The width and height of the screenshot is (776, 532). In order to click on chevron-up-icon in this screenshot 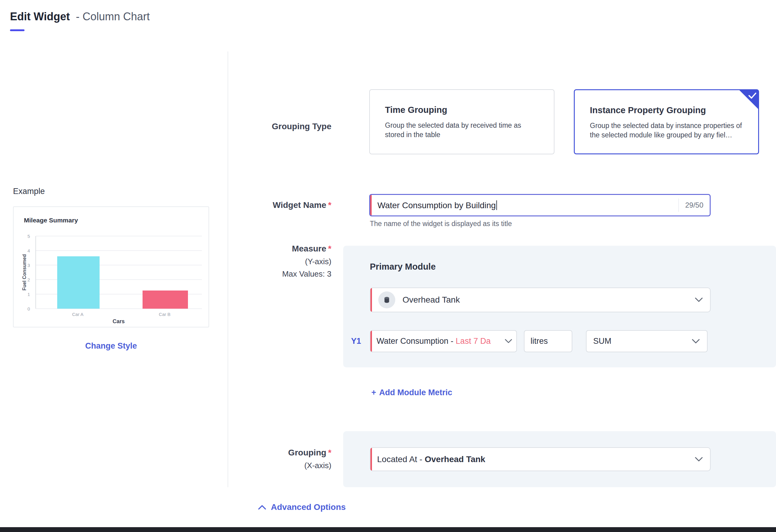, I will do `click(262, 507)`.